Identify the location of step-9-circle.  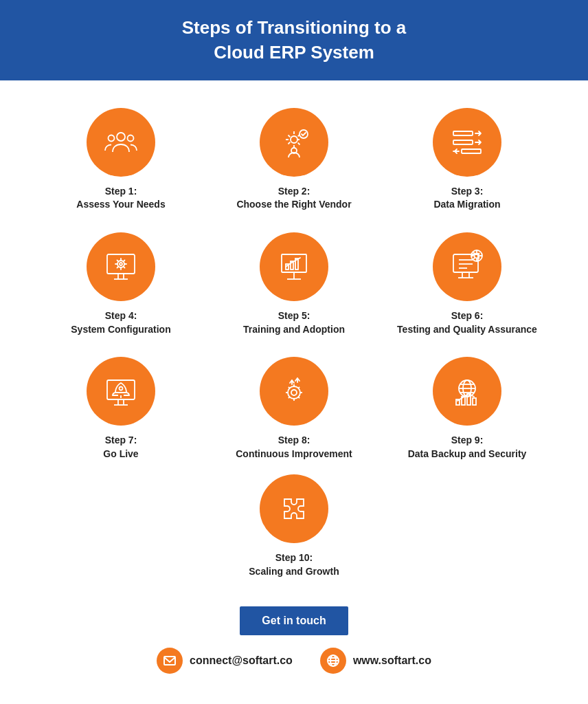
(467, 391).